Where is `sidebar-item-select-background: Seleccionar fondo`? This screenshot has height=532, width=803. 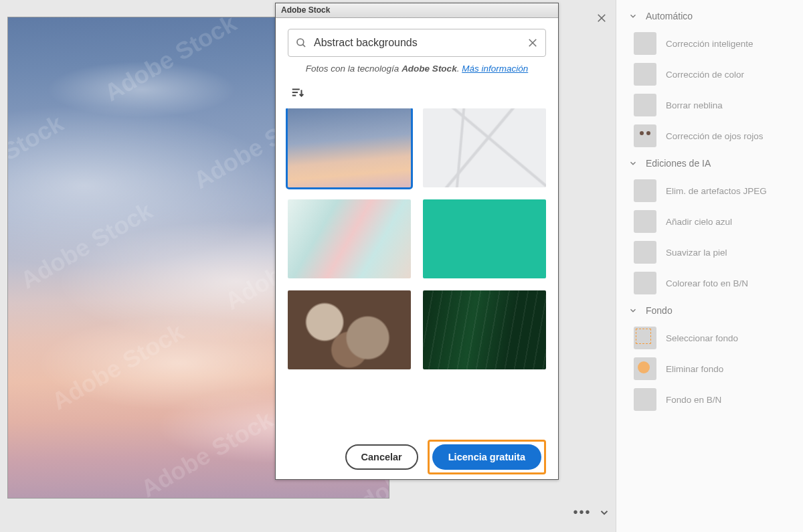
sidebar-item-select-background: Seleccionar fondo is located at coordinates (709, 338).